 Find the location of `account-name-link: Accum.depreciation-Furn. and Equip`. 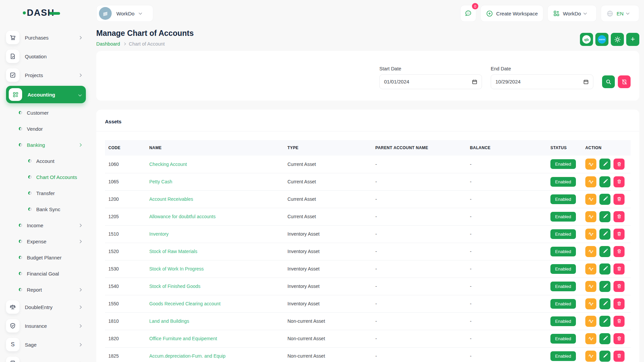

account-name-link: Accum.depreciation-Furn. and Equip is located at coordinates (187, 356).